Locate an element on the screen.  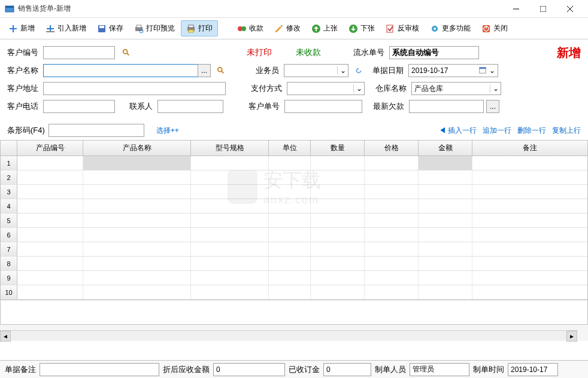
horizontal-scrollbar: ◂ ▸ is located at coordinates (289, 336).